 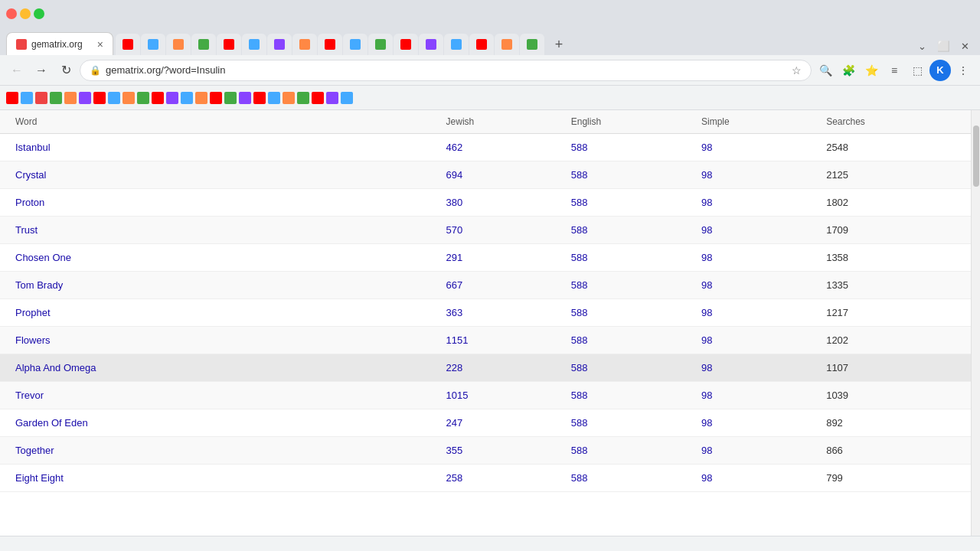 I want to click on word-link: Eight Eight, so click(x=40, y=478).